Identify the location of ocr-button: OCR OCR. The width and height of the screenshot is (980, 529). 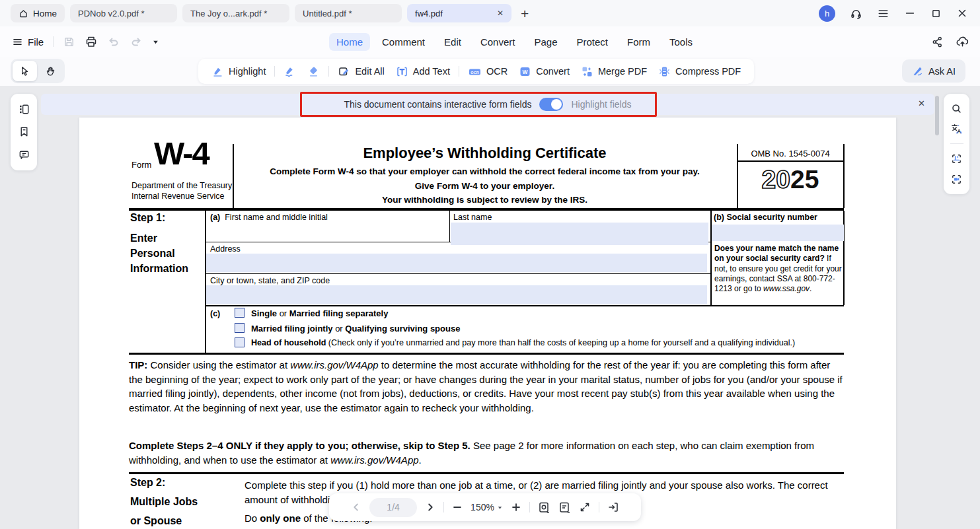
(488, 71).